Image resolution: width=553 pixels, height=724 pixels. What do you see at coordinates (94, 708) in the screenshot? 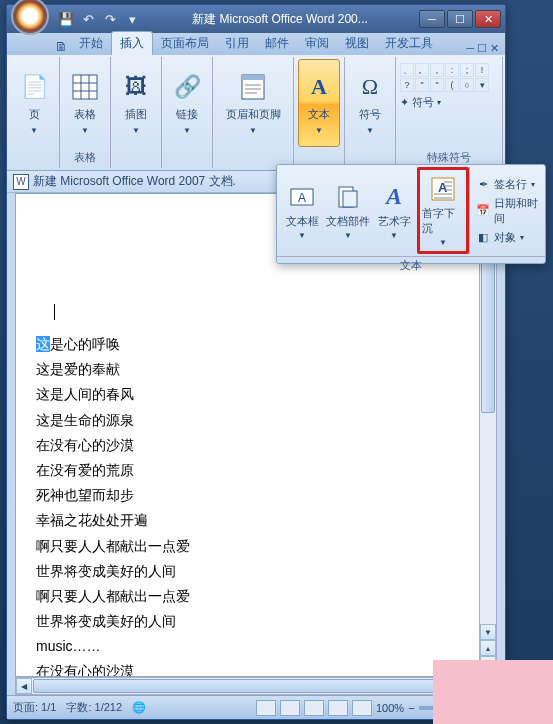
I see `word-count: 字数: 1/212` at bounding box center [94, 708].